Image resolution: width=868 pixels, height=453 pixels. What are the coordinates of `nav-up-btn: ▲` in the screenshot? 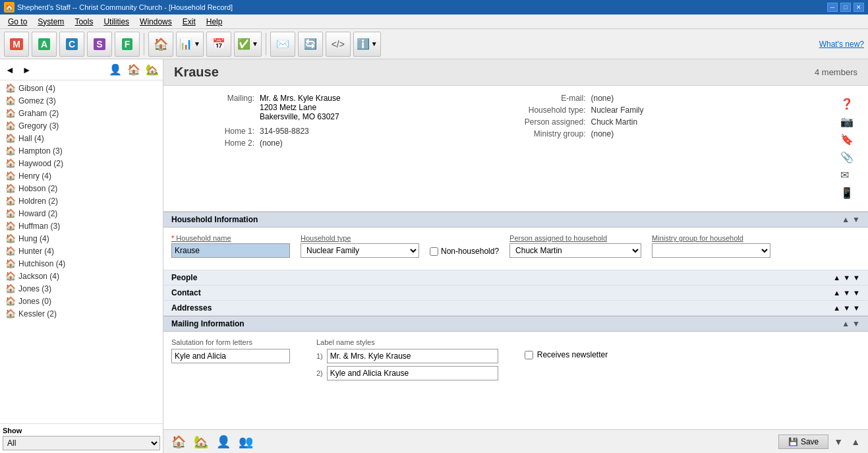 It's located at (855, 442).